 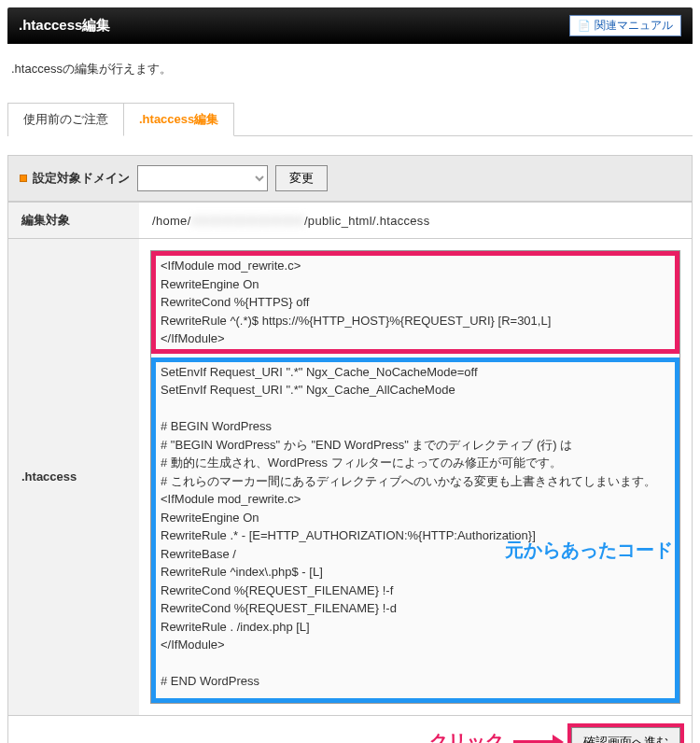 What do you see at coordinates (350, 220) in the screenshot?
I see `edit-target-row: 編集対象 /home/XXXXXXXXXXXXXX/public_html/.h…` at bounding box center [350, 220].